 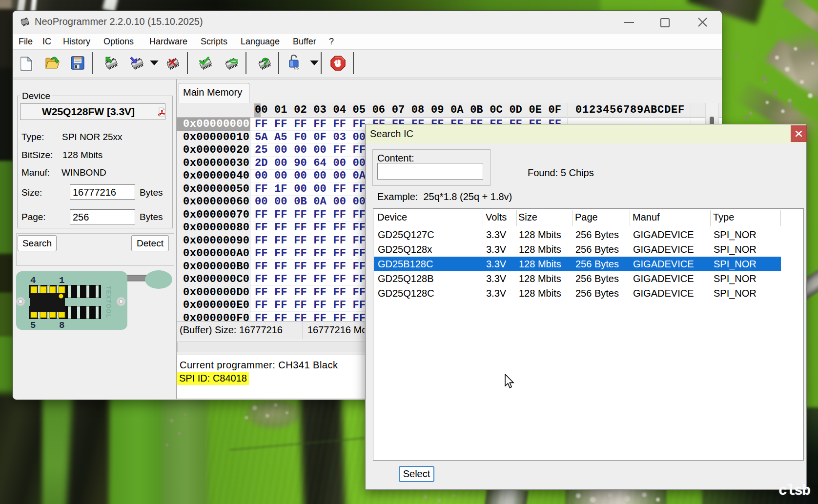 I want to click on svg-text: 1, so click(x=61, y=281).